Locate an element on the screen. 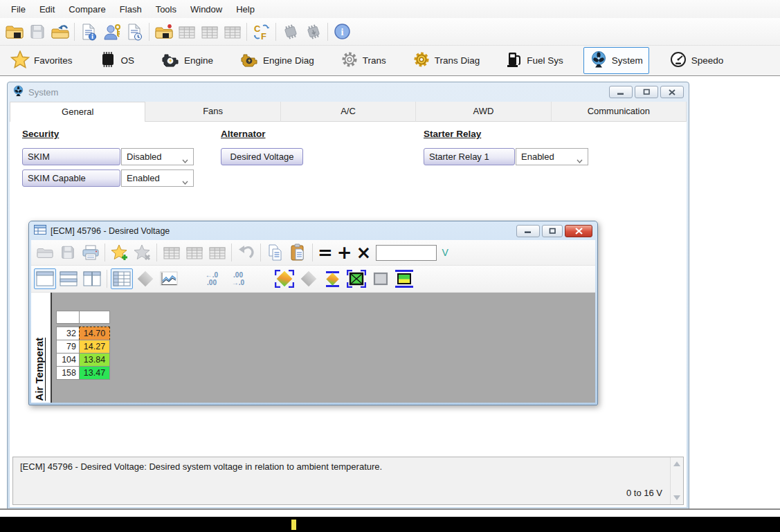 The image size is (780, 532). menu-file: File is located at coordinates (18, 10).